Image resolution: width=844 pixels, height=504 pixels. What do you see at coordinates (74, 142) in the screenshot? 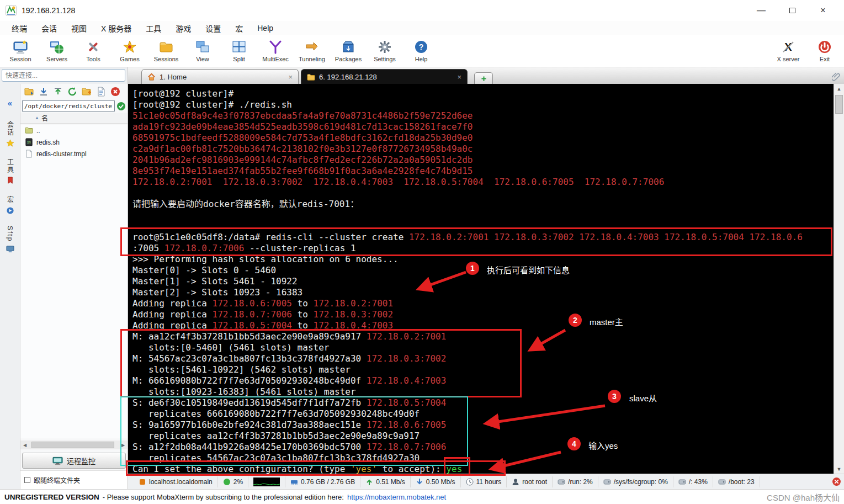
I see `file-tree-item: shredis.sh` at bounding box center [74, 142].